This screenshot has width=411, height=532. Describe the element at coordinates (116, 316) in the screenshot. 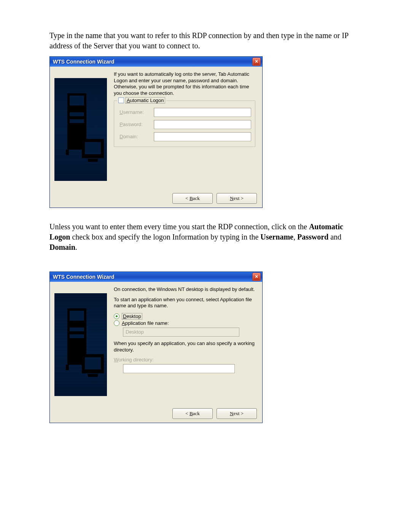

I see `desktop-radio` at that location.